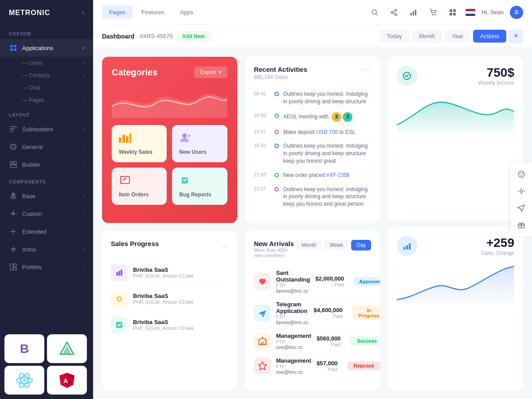 Image resolution: width=532 pixels, height=399 pixels. Describe the element at coordinates (47, 48) in the screenshot. I see `sidebar-item-applications: Applications ▾` at that location.